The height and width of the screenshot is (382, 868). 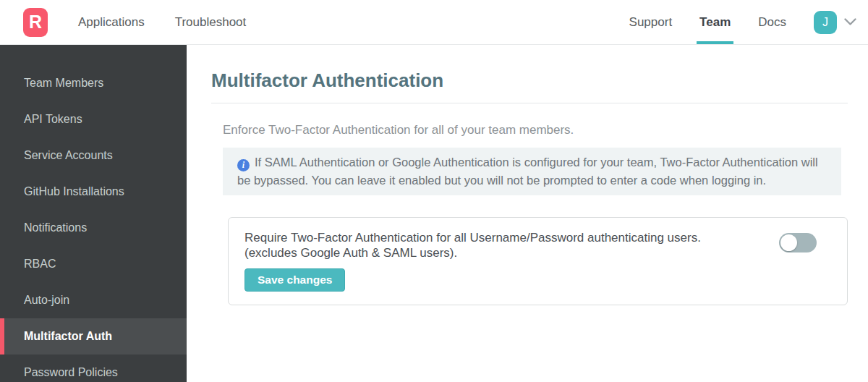 What do you see at coordinates (535, 130) in the screenshot?
I see `page-description: Enforce Two-Factor Authentication for al…` at bounding box center [535, 130].